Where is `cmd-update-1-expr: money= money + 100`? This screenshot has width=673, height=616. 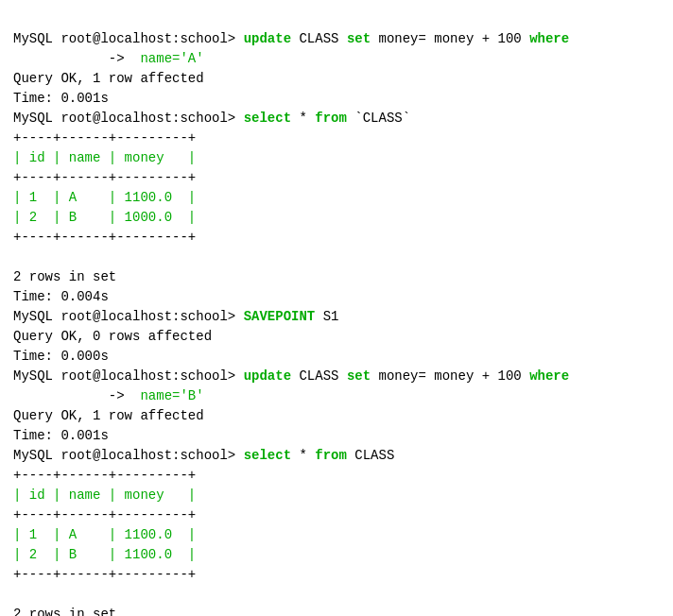 cmd-update-1-expr: money= money + 100 is located at coordinates (450, 39).